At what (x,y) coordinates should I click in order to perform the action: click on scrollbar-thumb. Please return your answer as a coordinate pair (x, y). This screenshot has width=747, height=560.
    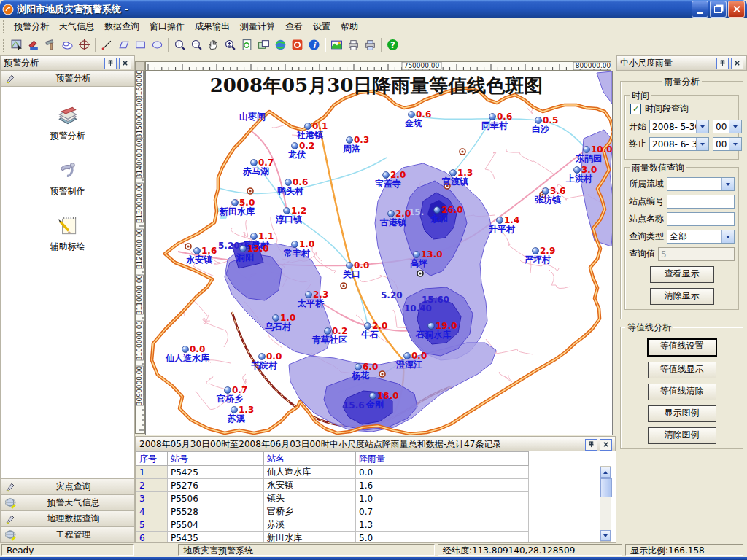
    Looking at the image, I should click on (606, 488).